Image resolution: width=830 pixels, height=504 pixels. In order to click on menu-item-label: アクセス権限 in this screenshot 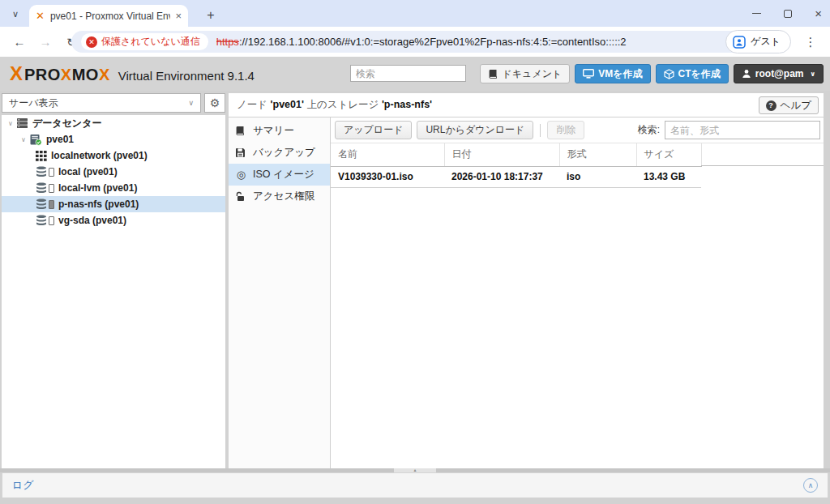, I will do `click(284, 196)`.